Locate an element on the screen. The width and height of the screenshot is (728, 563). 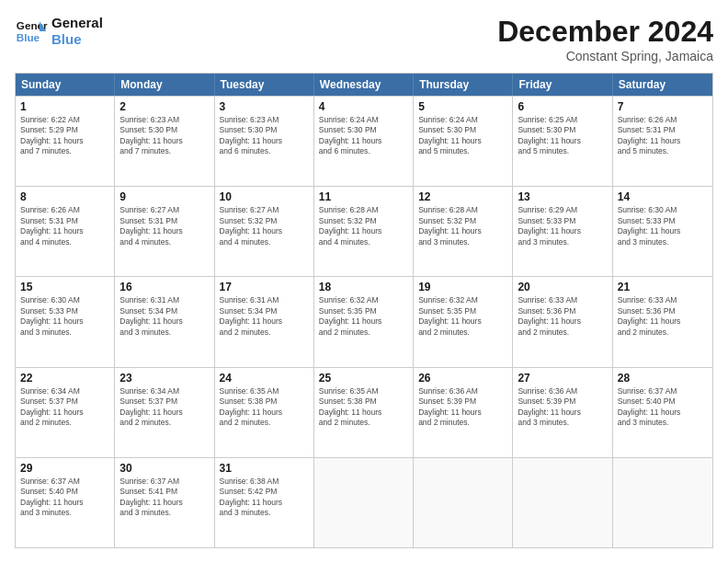
day-30: 30Sunrise: 6:37 AM Sunset: 5:41 PM Dayli… is located at coordinates (165, 502).